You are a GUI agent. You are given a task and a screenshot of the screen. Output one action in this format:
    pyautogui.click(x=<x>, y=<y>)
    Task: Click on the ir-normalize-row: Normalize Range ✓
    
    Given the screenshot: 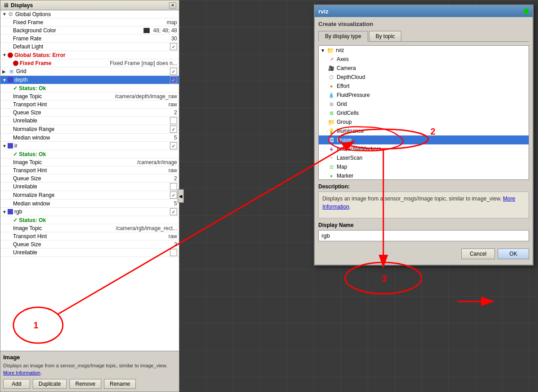 What is the action you would take?
    pyautogui.click(x=90, y=196)
    